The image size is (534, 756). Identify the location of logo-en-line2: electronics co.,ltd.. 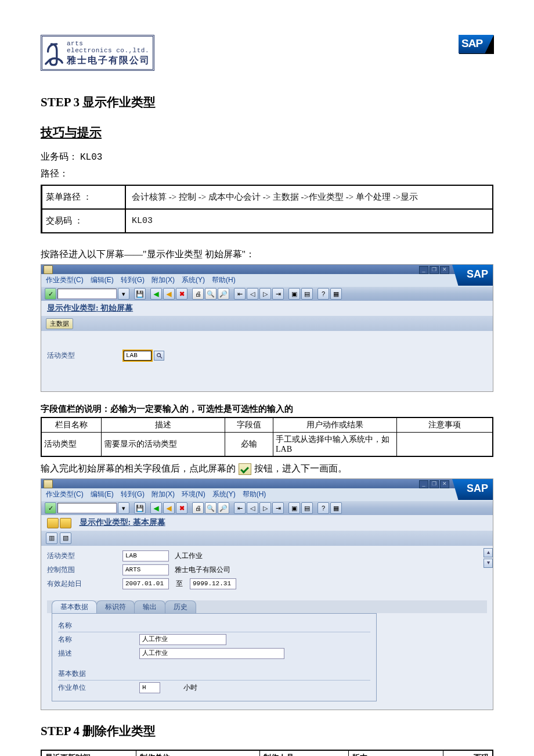
(110, 51).